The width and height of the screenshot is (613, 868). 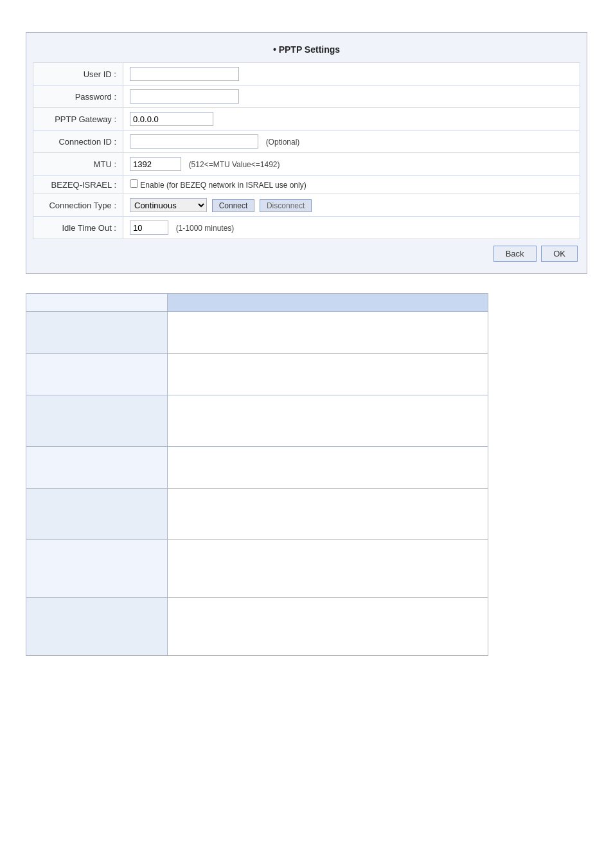 What do you see at coordinates (285, 206) in the screenshot?
I see `disconnect-button: Disconnect` at bounding box center [285, 206].